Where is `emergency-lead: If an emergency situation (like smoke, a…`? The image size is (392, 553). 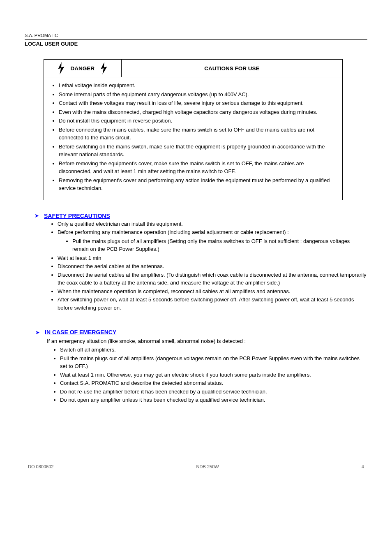 emergency-lead: If an emergency situation (like smoke, a… is located at coordinates (207, 341).